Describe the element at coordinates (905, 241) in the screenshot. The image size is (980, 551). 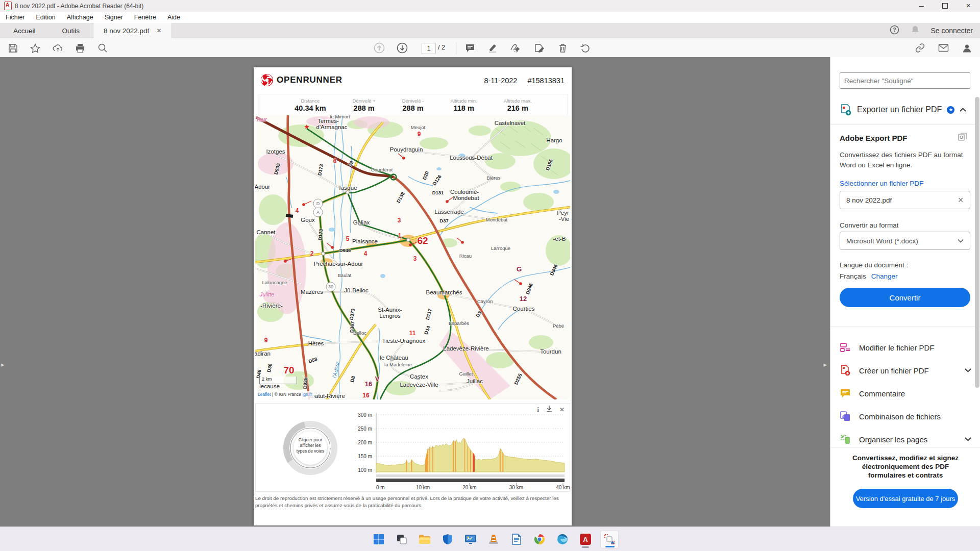
I see `format-select: Microsoft Word (*.docx)` at that location.